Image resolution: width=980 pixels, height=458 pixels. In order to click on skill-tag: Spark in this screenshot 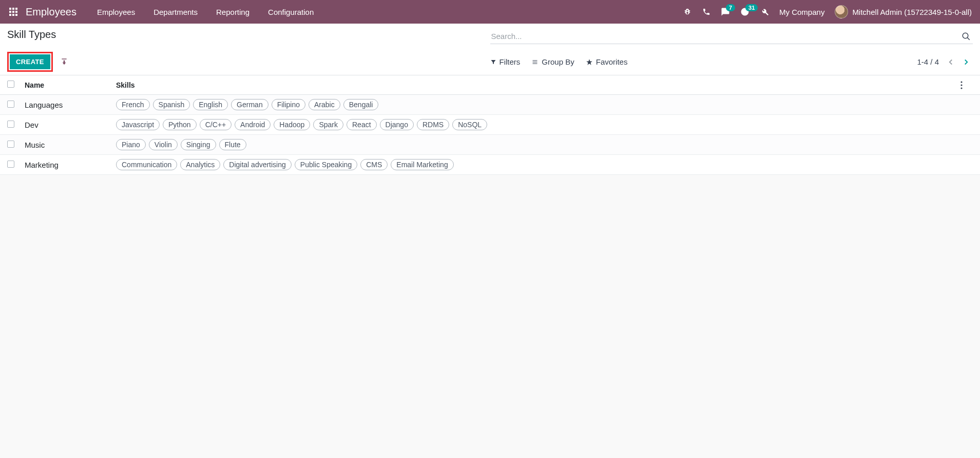, I will do `click(329, 125)`.